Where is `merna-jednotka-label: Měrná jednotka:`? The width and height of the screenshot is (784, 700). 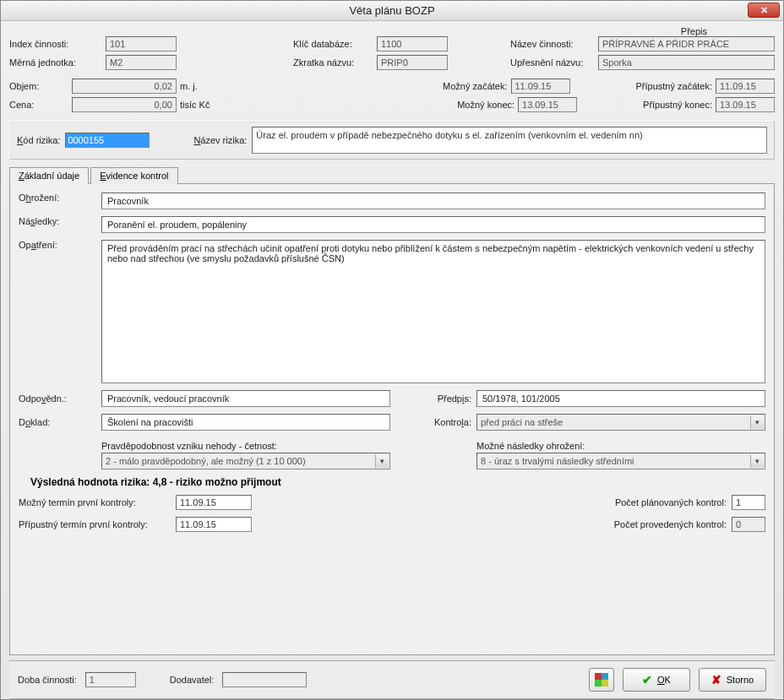 merna-jednotka-label: Měrná jednotka: is located at coordinates (56, 62).